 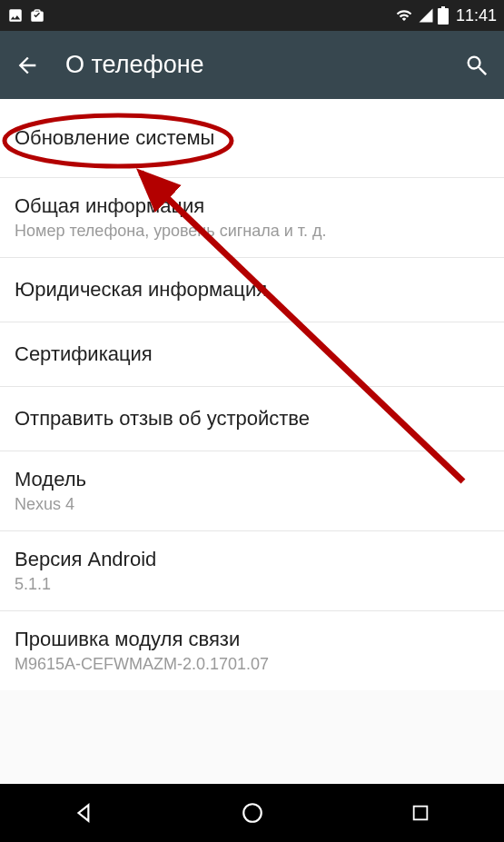 What do you see at coordinates (252, 420) in the screenshot?
I see `item-send-feedback: Отправить отзыв об устройстве` at bounding box center [252, 420].